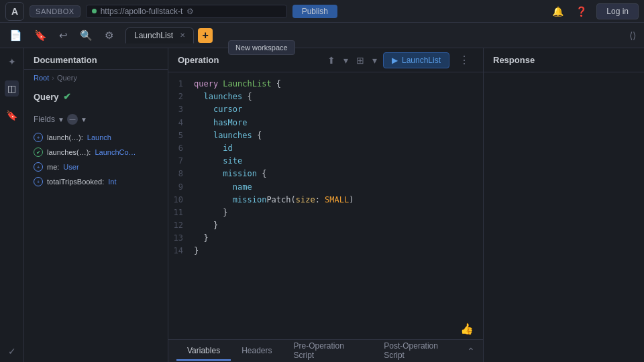  Describe the element at coordinates (388, 60) in the screenshot. I see `operation-actions: ⬆ ▾ ⊞ ▾ ▶ LaunchList` at that location.